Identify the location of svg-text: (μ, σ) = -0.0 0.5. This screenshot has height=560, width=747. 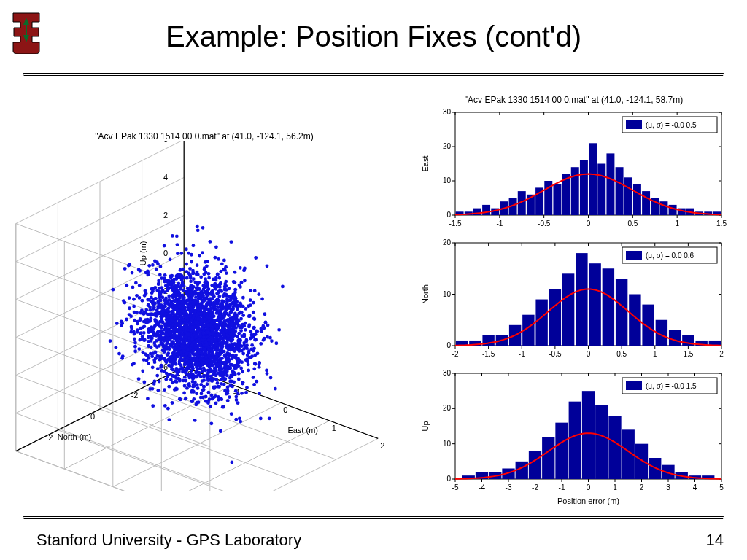
(671, 125).